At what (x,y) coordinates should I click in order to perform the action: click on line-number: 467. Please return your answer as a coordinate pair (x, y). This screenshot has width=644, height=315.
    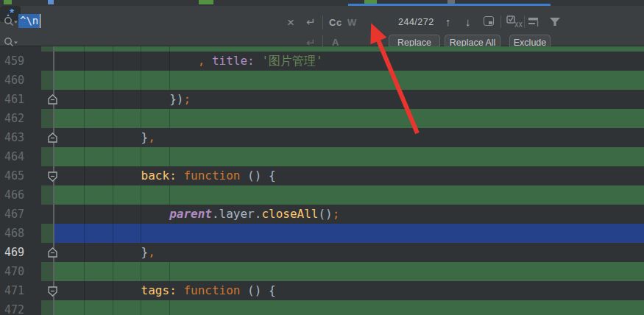
    Looking at the image, I should click on (21, 214).